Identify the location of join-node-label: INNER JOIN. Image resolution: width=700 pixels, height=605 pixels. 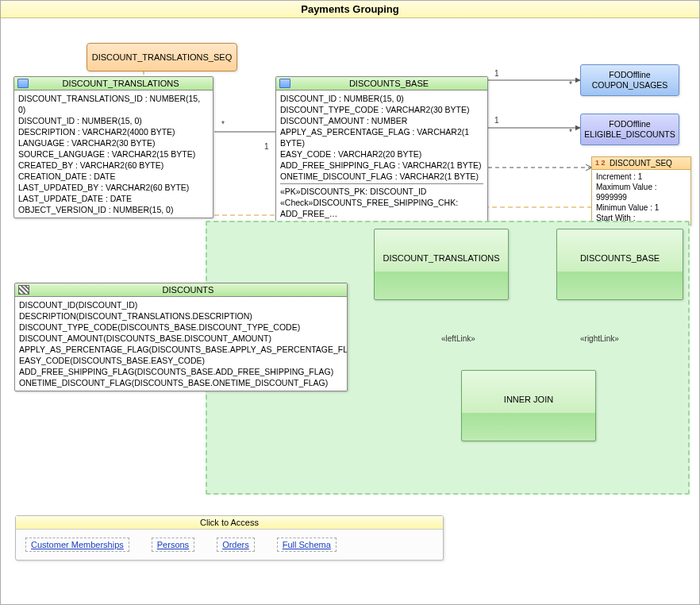
(529, 399).